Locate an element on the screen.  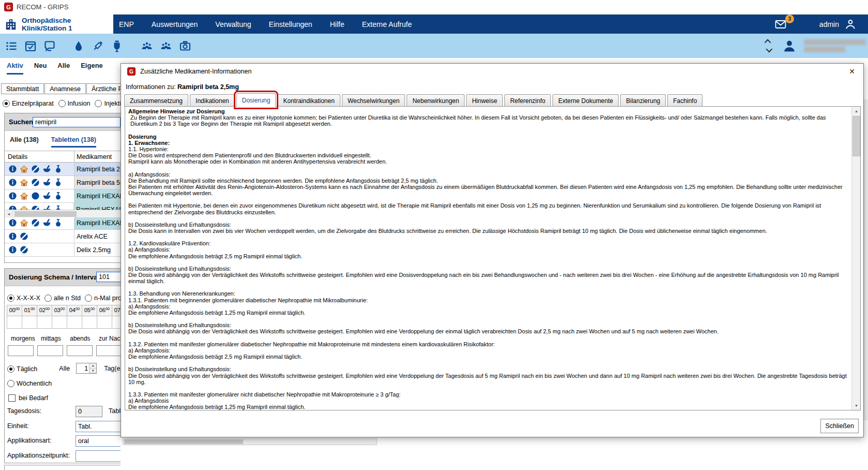
result-tab-tabletten: Tabletten (138) is located at coordinates (73, 142).